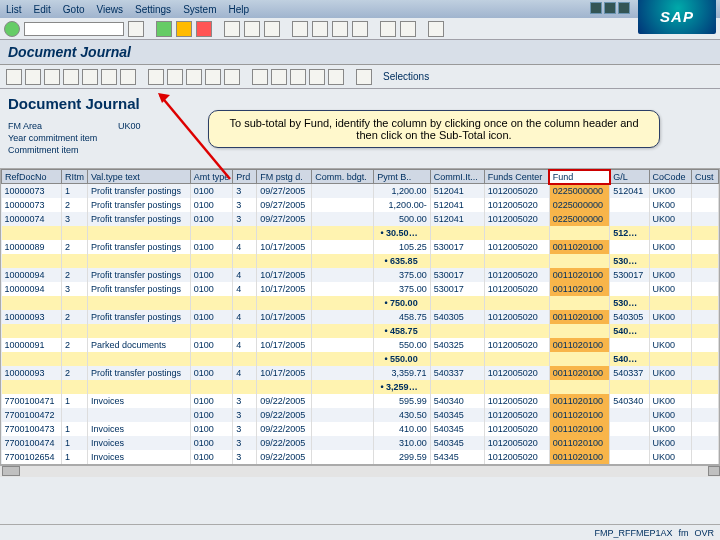 This screenshot has height=540, width=720. I want to click on status-ovr: OVR, so click(704, 533).